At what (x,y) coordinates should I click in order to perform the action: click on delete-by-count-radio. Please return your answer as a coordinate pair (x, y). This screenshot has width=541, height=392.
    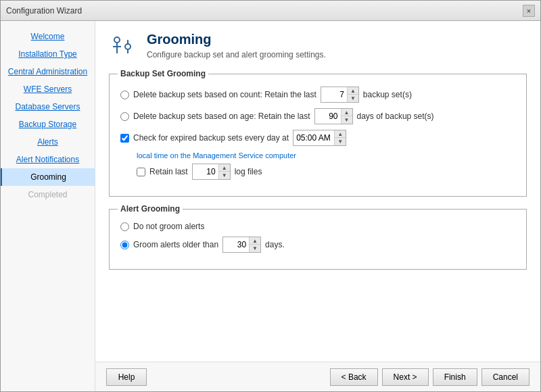
    Looking at the image, I should click on (124, 95).